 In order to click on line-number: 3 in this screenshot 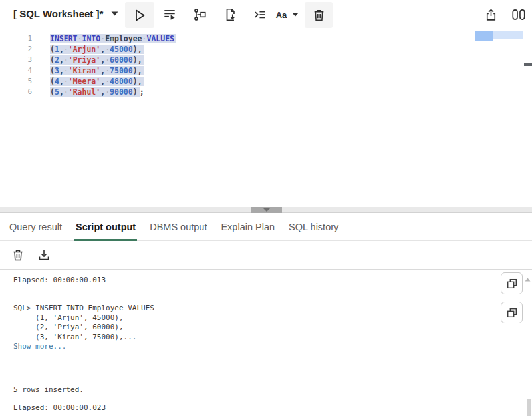, I will do `click(16, 60)`.